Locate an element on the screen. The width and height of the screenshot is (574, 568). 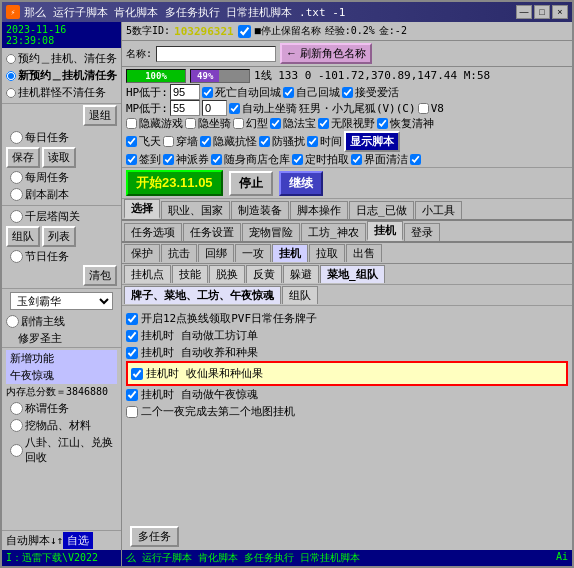
sub-tab-dodge: 躲避 is located at coordinates (301, 274).